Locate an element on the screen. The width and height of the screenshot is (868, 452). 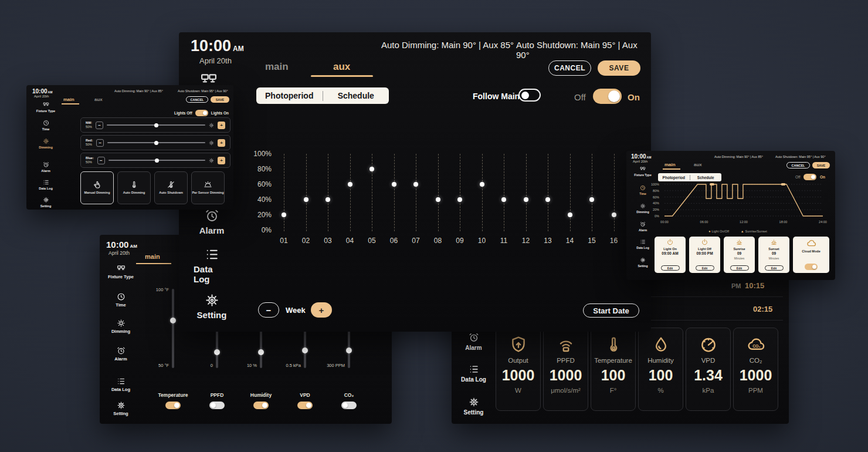
vpd-toggle is located at coordinates (305, 405).